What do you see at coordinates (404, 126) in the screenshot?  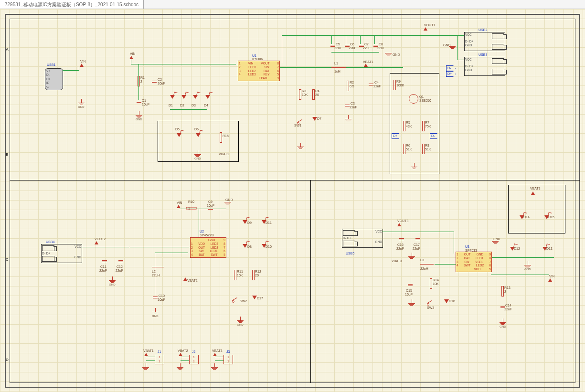 I see `r5` at bounding box center [404, 126].